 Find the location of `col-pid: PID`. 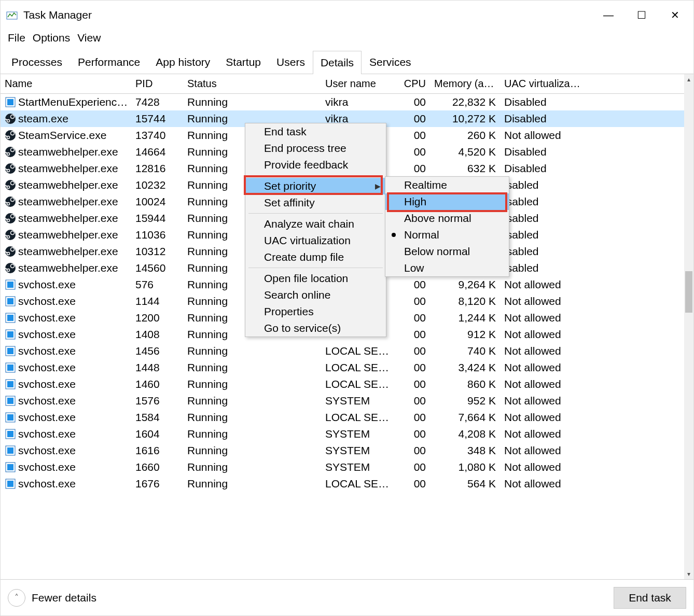

col-pid: PID is located at coordinates (157, 84).